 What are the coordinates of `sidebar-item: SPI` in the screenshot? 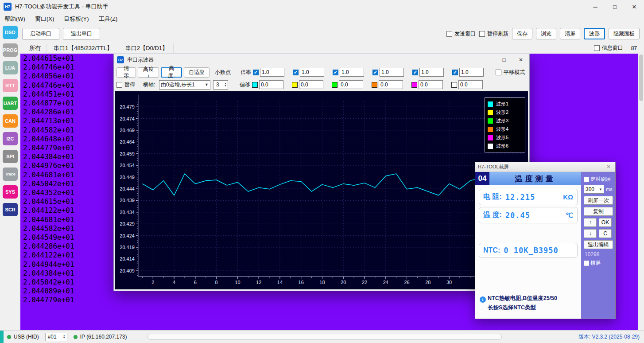 It's located at (10, 156).